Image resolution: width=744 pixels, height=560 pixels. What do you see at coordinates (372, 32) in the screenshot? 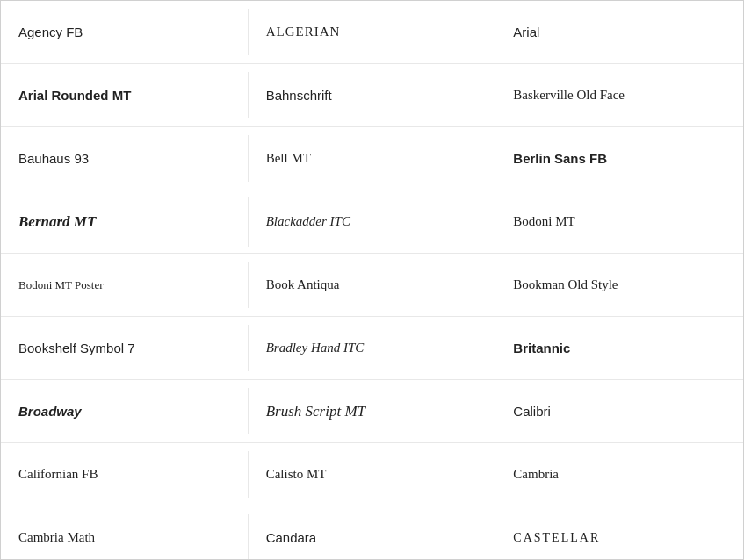
I see `font-row: Agency FBALGERIANArial` at bounding box center [372, 32].